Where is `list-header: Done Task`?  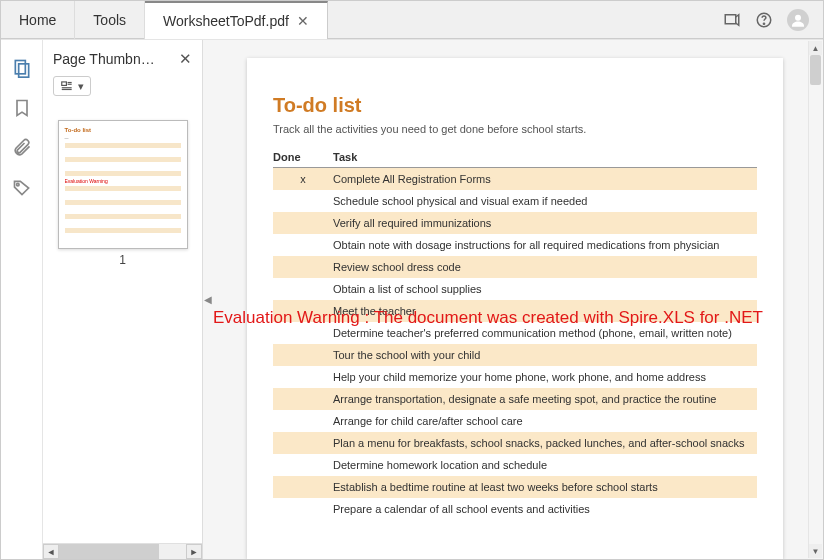
list-header: Done Task is located at coordinates (515, 158).